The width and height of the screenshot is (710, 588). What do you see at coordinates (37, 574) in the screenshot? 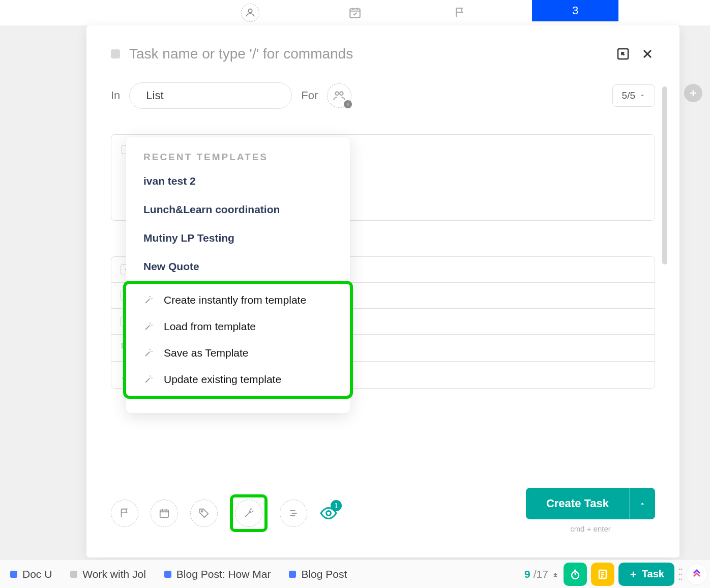
I see `taskbar-label: Doc U` at bounding box center [37, 574].